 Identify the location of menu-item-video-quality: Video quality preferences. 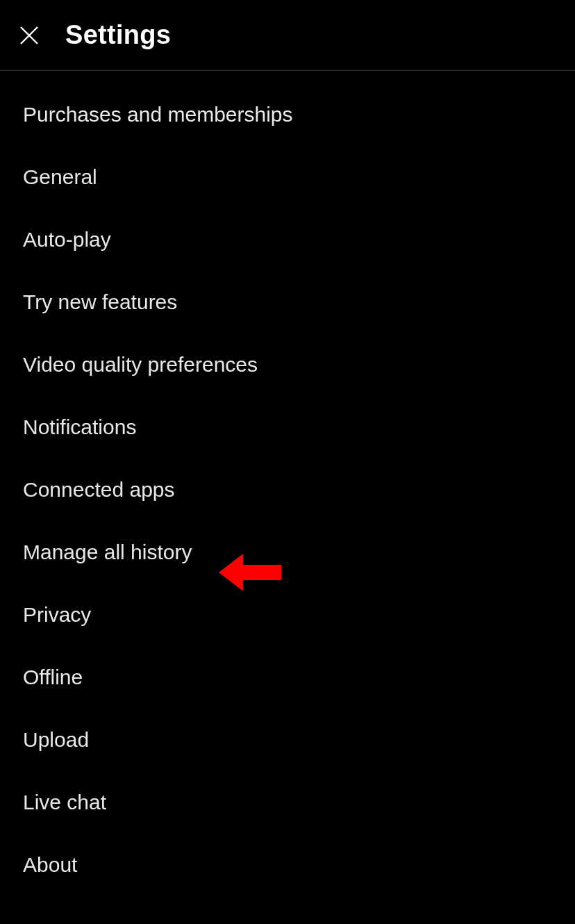
(288, 365).